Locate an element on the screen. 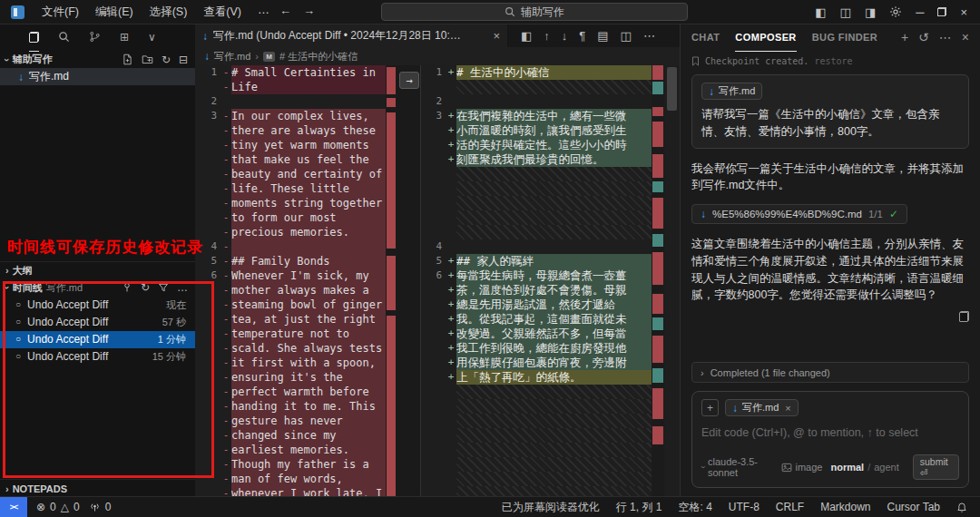 The height and width of the screenshot is (517, 980). search-activity-icon is located at coordinates (64, 38).